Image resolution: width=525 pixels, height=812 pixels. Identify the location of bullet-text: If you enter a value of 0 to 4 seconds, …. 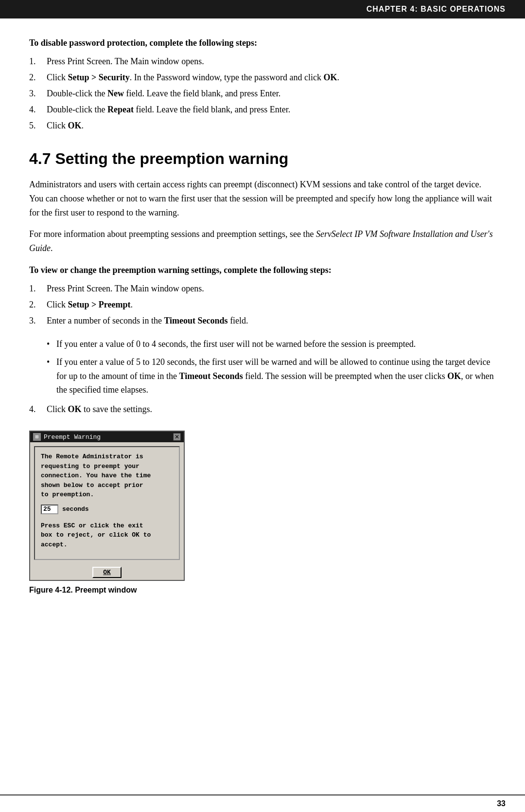
(276, 344).